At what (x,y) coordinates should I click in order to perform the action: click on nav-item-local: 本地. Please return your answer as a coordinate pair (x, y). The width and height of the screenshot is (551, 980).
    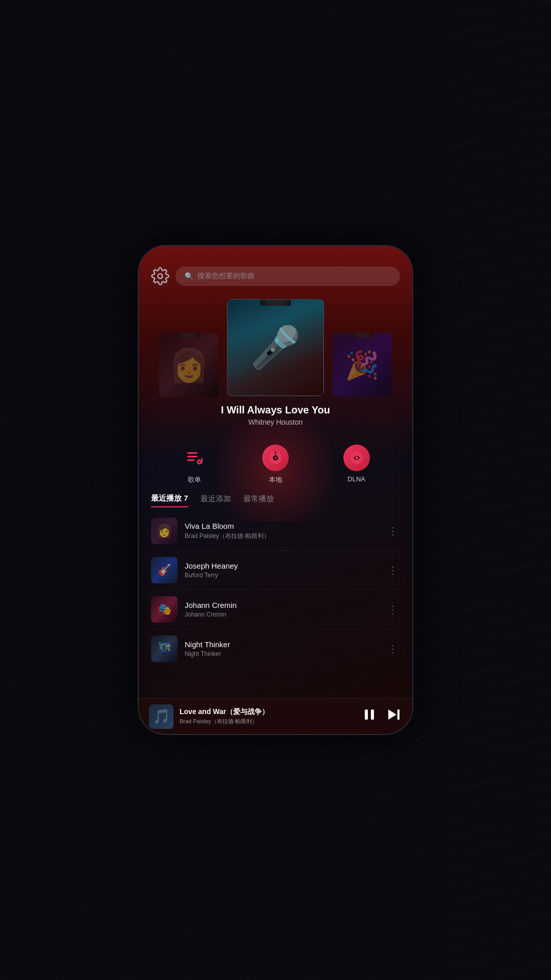
    Looking at the image, I should click on (276, 464).